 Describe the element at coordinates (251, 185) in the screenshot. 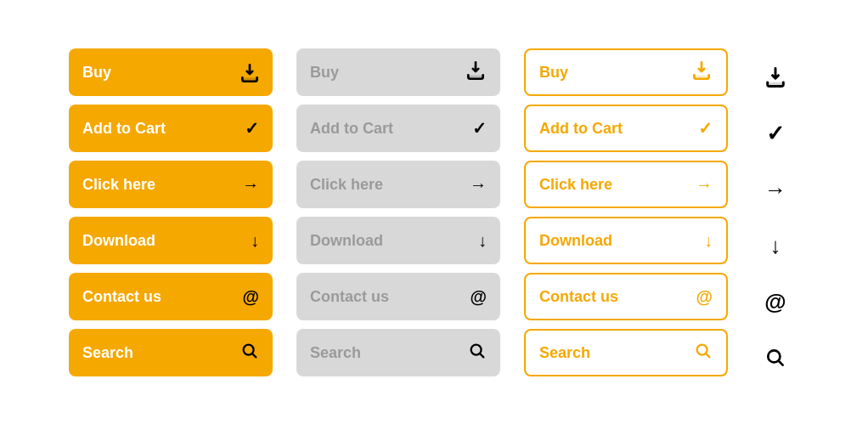

I see `arrow-right-icon-solid: →` at that location.